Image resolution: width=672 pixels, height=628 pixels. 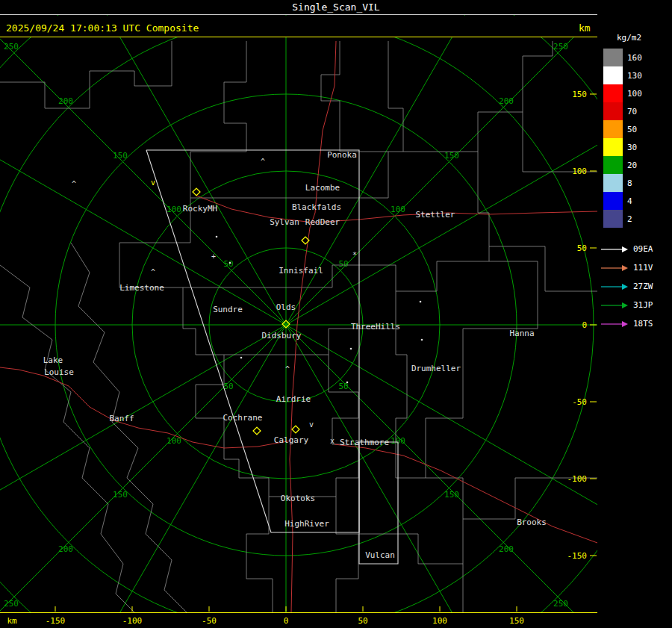 What do you see at coordinates (380, 556) in the screenshot?
I see `city-label-vulcan: Vulcan` at bounding box center [380, 556].